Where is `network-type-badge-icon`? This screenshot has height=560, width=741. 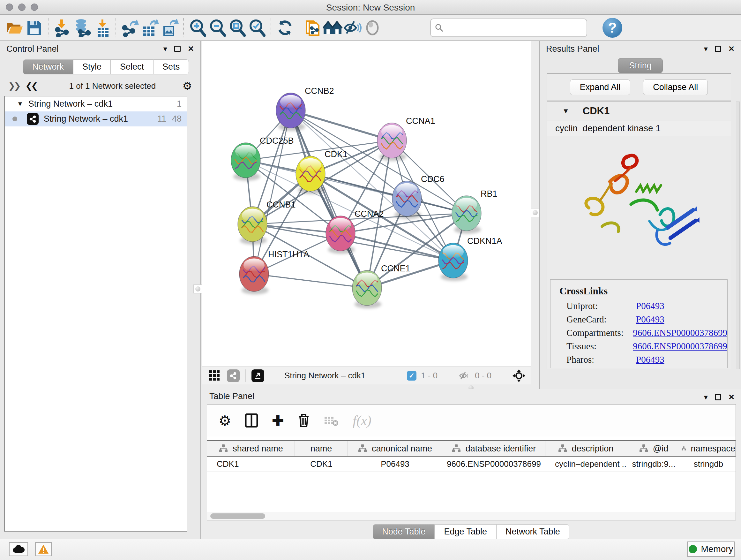 network-type-badge-icon is located at coordinates (233, 376).